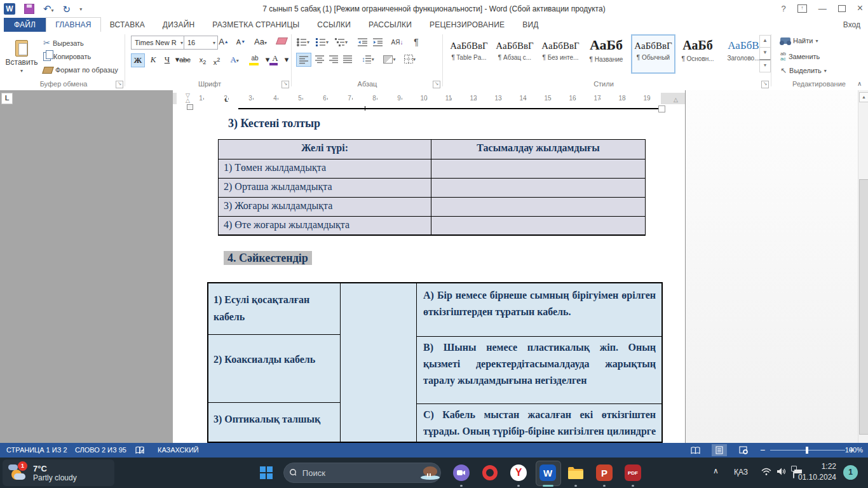 This screenshot has width=868, height=488. I want to click on tab-page-layout: РАЗМЕТКА СТРАНИЦЫ, so click(255, 25).